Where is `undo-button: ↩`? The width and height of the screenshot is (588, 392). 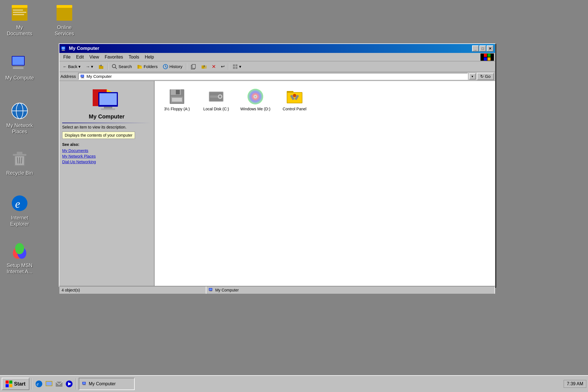
undo-button: ↩ is located at coordinates (223, 67).